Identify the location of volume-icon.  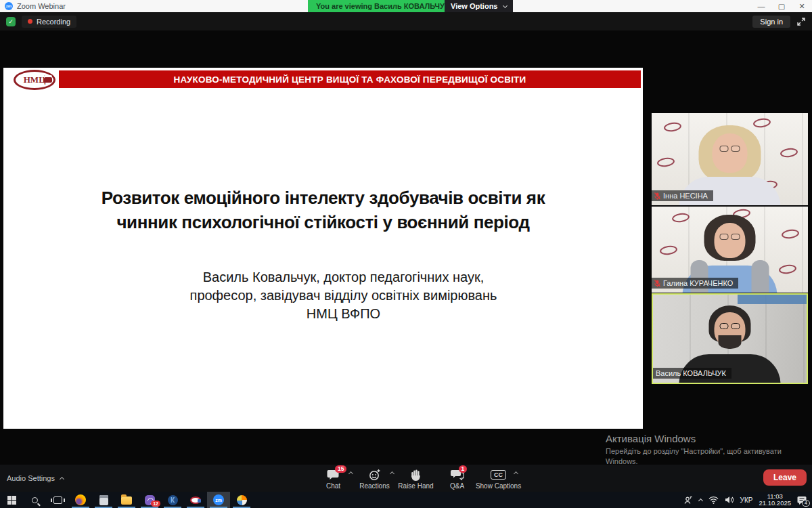
(729, 500).